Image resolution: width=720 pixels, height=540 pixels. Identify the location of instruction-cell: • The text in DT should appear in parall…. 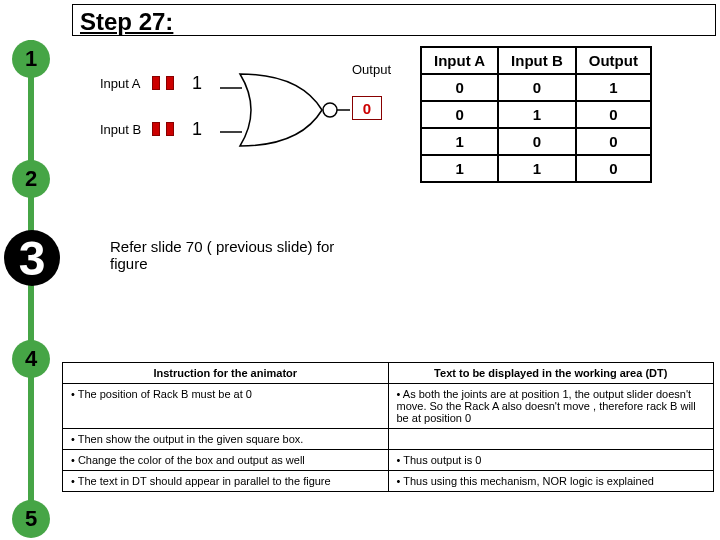
(226, 482).